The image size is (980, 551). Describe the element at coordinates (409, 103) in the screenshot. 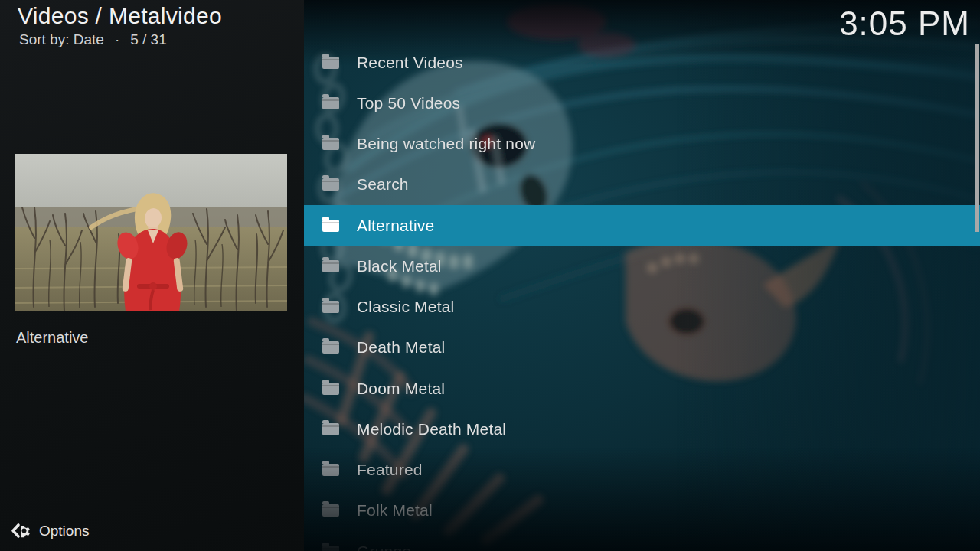

I see `list-row-label: Top 50 Videos` at that location.